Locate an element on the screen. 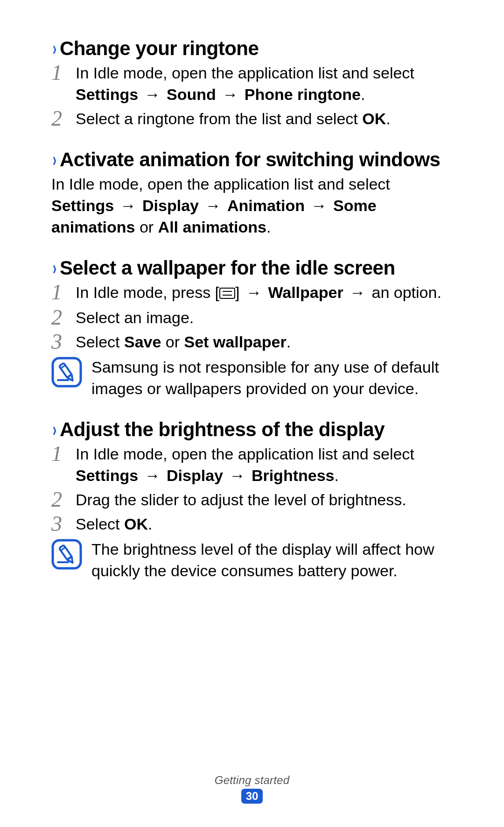 This screenshot has width=504, height=827. step-body: Select OK. is located at coordinates (114, 524).